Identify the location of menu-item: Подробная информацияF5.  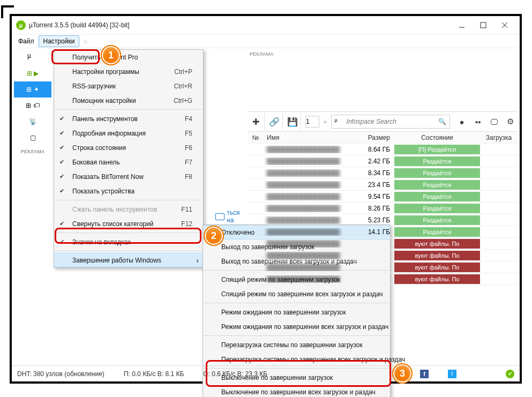
(129, 133).